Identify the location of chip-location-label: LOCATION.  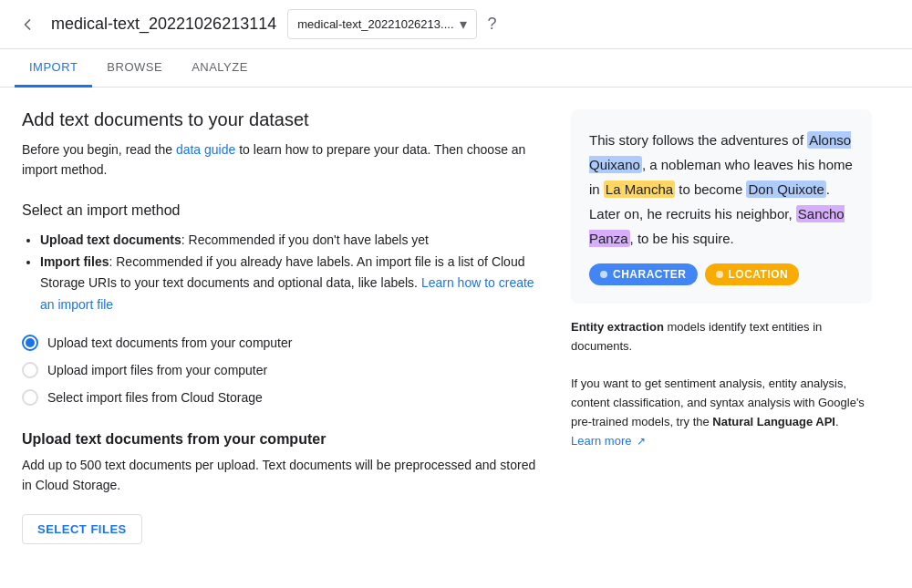
(759, 274).